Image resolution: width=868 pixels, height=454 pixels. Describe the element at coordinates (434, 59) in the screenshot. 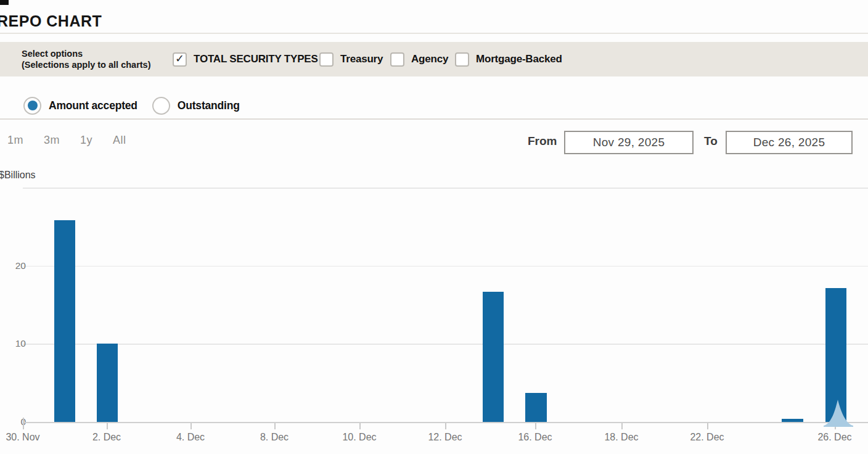

I see `options-bar: Select options (Selections apply to all …` at that location.